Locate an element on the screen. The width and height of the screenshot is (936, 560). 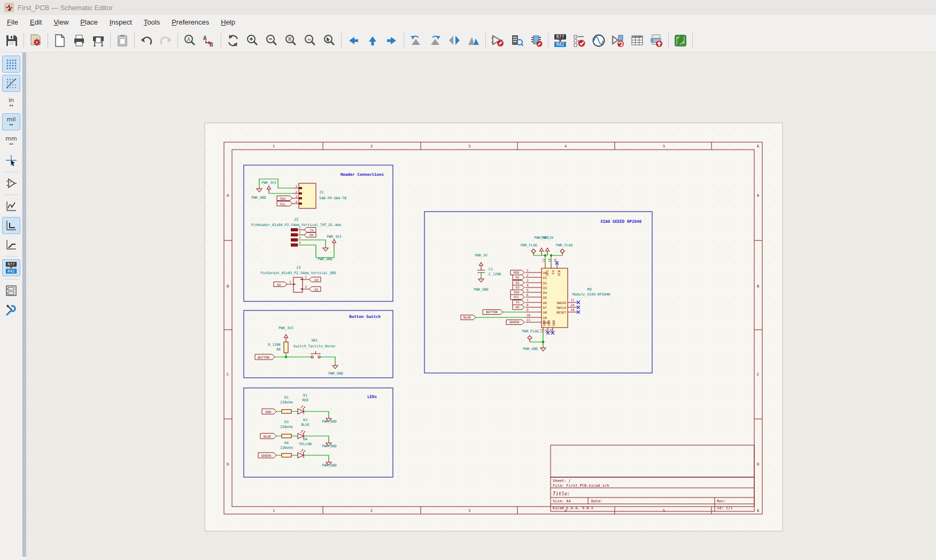
ref-des: C1 is located at coordinates (491, 269).